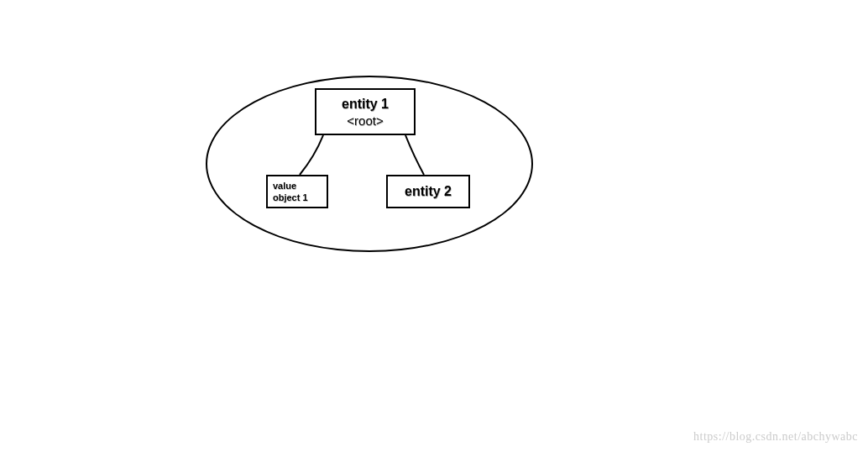 The height and width of the screenshot is (452, 868). What do you see at coordinates (428, 192) in the screenshot?
I see `entity2-title: entity 2` at bounding box center [428, 192].